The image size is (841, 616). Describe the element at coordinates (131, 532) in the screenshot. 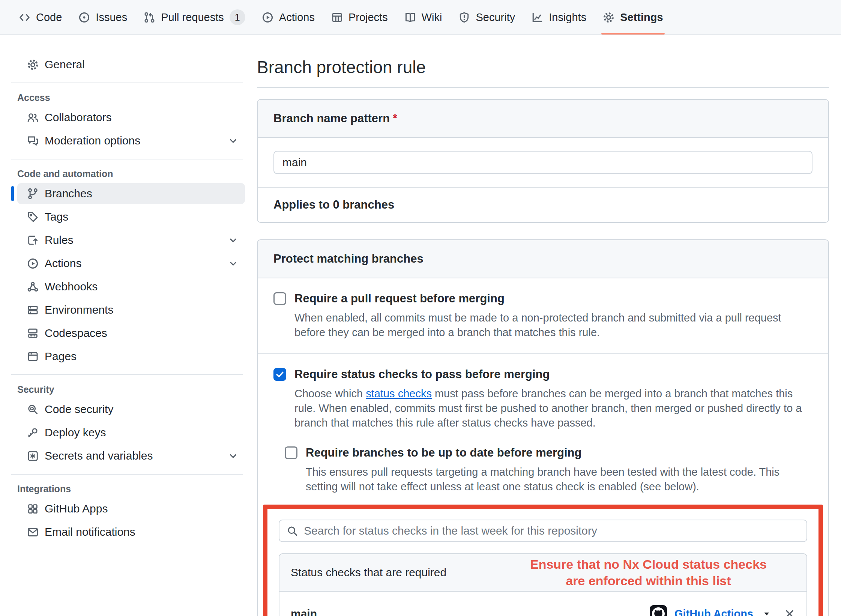

I see `sidebar-item-email-notifications: Email notifications` at that location.